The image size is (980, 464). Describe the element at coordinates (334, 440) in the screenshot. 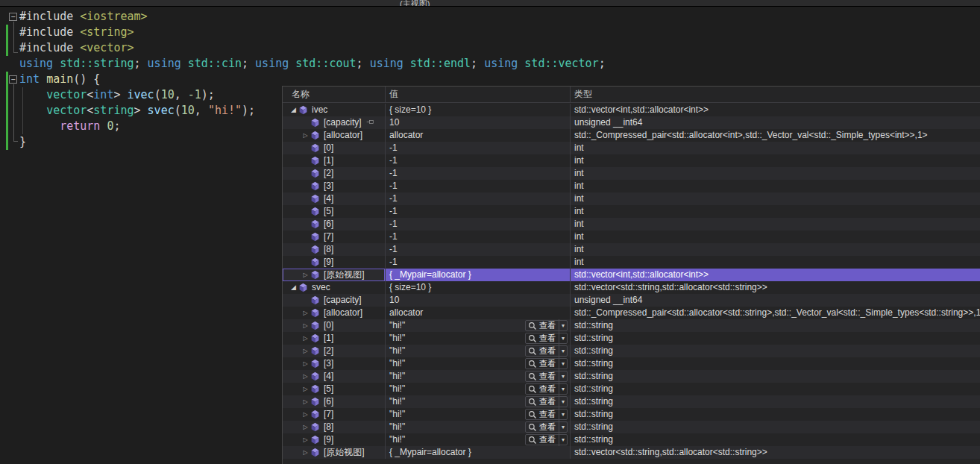

I see `name-cell: ▷[9]` at that location.